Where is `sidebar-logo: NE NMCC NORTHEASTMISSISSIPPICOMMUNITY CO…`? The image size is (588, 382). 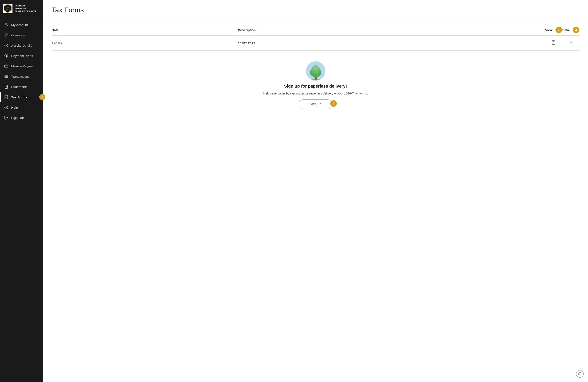 sidebar-logo: NE NMCC NORTHEASTMISSISSIPPICOMMUNITY CO… is located at coordinates (21, 9).